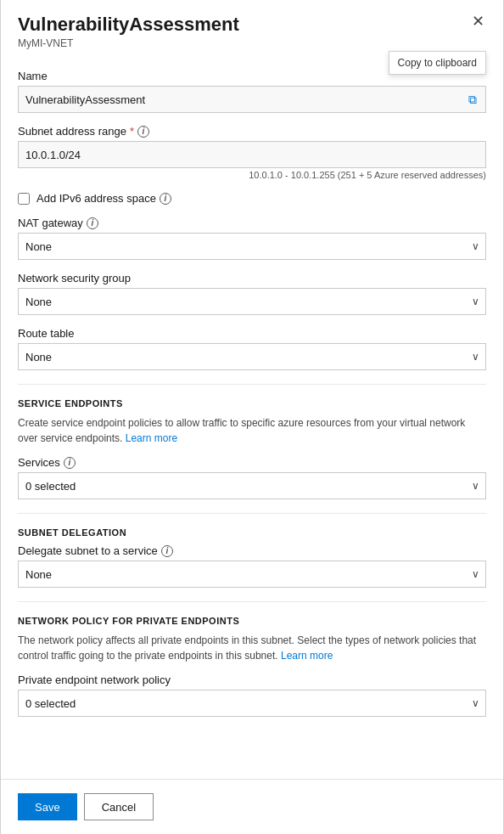  Describe the element at coordinates (307, 656) in the screenshot. I see `network-policy-learn-more: Learn more` at that location.